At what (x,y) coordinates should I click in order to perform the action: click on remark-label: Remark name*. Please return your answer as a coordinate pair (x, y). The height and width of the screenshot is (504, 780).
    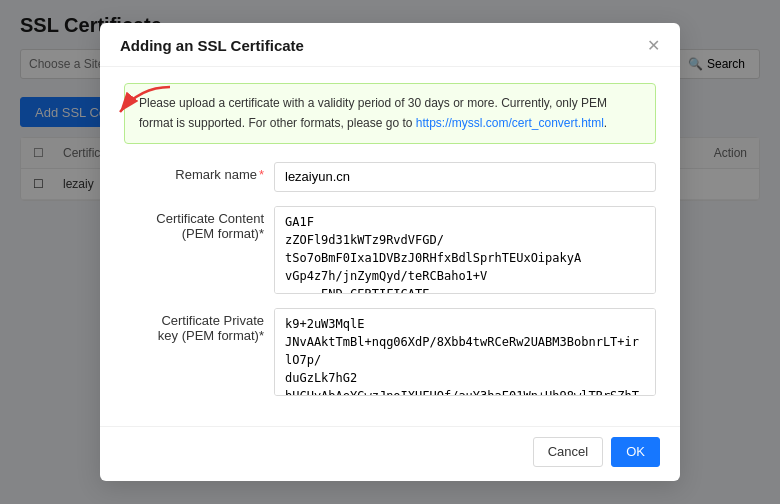
    Looking at the image, I should click on (199, 172).